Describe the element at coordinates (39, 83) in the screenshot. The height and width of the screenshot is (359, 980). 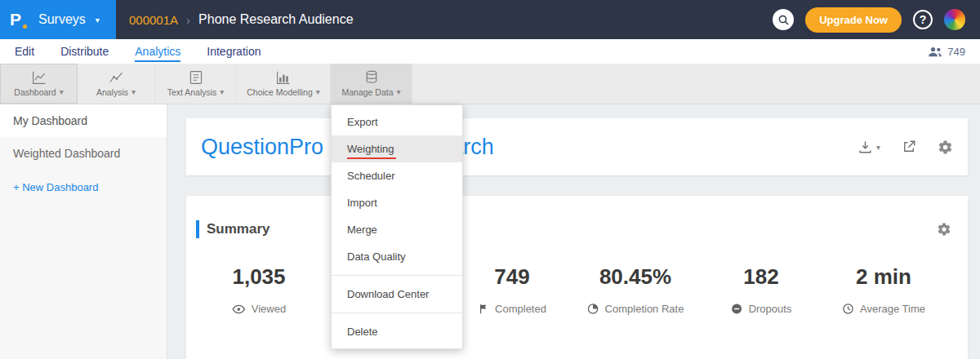
I see `toolbar-item-dashboard: Dashboard` at that location.